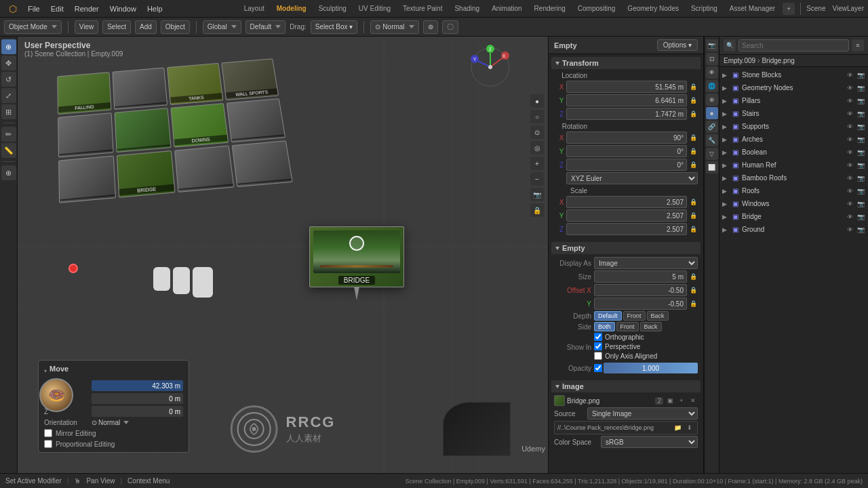 This screenshot has width=868, height=488. Describe the element at coordinates (537, 163) in the screenshot. I see `zoom-in: +` at that location.